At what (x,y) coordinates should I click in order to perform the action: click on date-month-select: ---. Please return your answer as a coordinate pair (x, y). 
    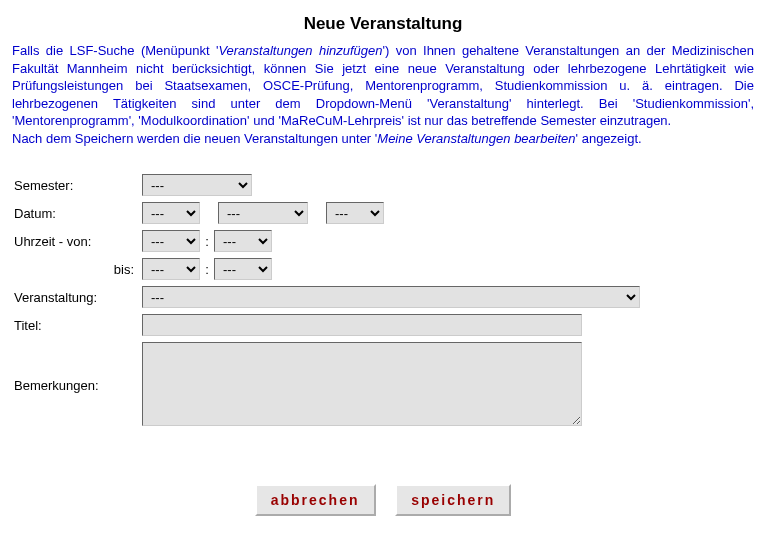
    Looking at the image, I should click on (263, 213).